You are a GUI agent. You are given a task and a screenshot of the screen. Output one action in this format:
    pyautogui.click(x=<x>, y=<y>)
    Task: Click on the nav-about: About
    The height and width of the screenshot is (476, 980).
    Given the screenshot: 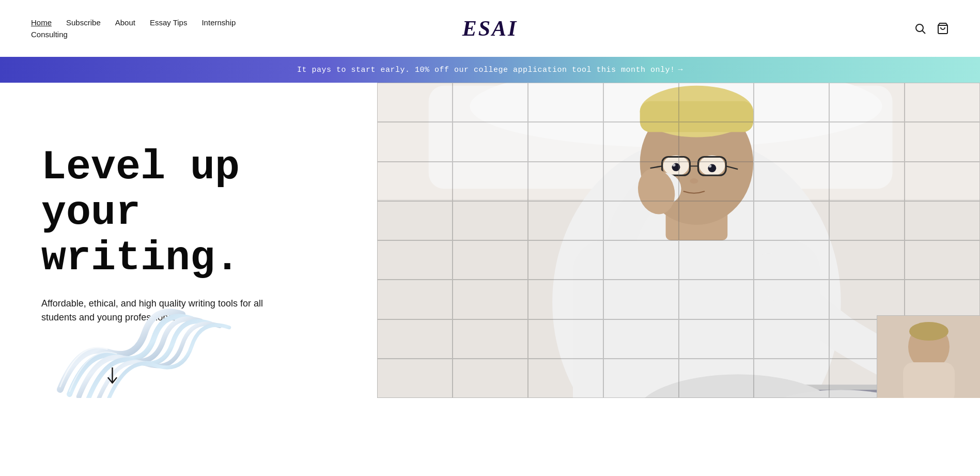 What is the action you would take?
    pyautogui.click(x=125, y=23)
    